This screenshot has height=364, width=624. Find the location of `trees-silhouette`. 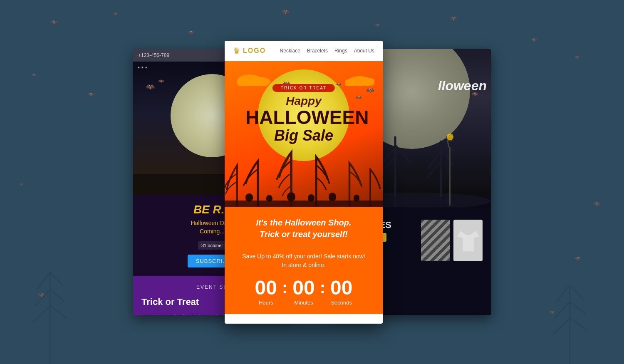

trees-silhouette is located at coordinates (304, 173).